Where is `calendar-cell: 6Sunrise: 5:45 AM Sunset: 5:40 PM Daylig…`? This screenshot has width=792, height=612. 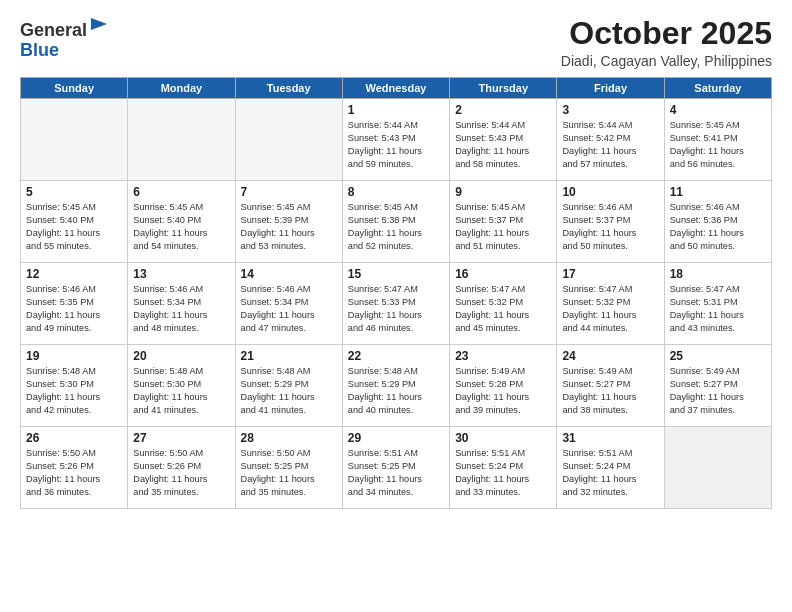
calendar-cell: 6Sunrise: 5:45 AM Sunset: 5:40 PM Daylig… is located at coordinates (182, 222).